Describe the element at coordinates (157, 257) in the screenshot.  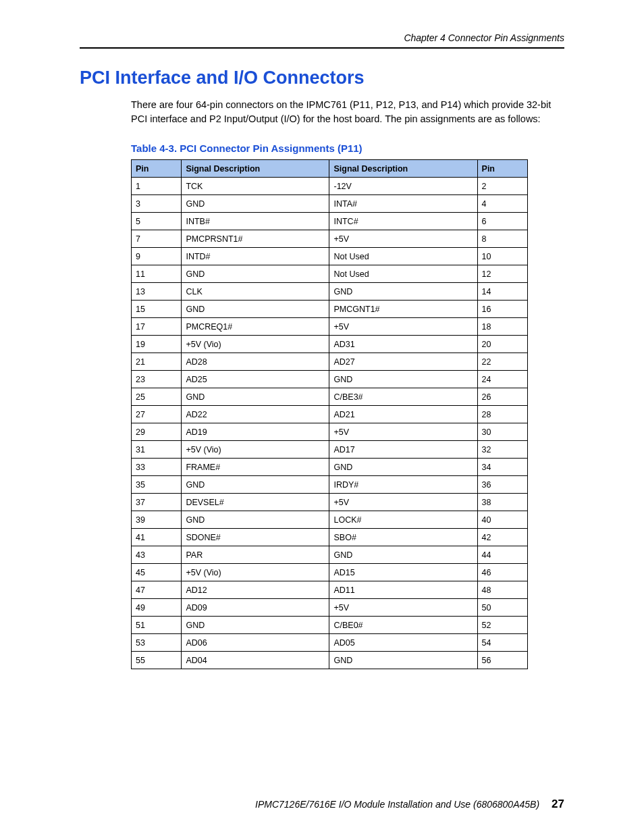
I see `cell-pin_a: 9` at that location.